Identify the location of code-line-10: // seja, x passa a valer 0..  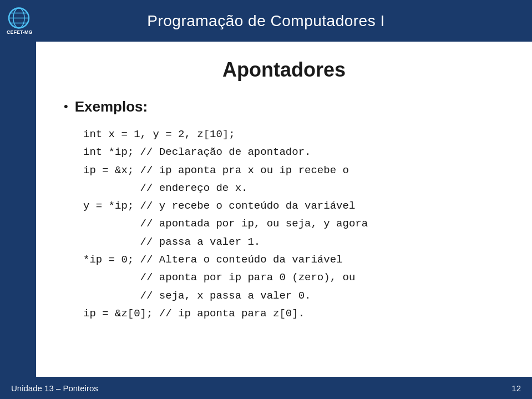
(294, 296).